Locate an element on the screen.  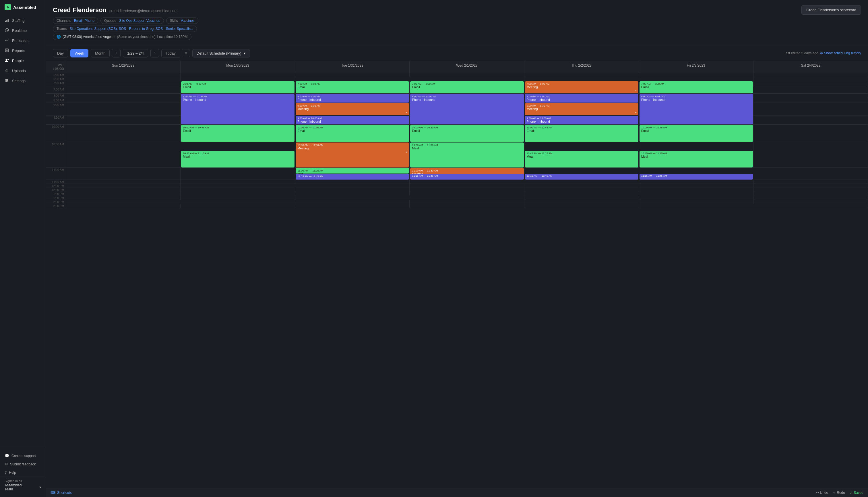
next-week-button: › is located at coordinates (155, 53).